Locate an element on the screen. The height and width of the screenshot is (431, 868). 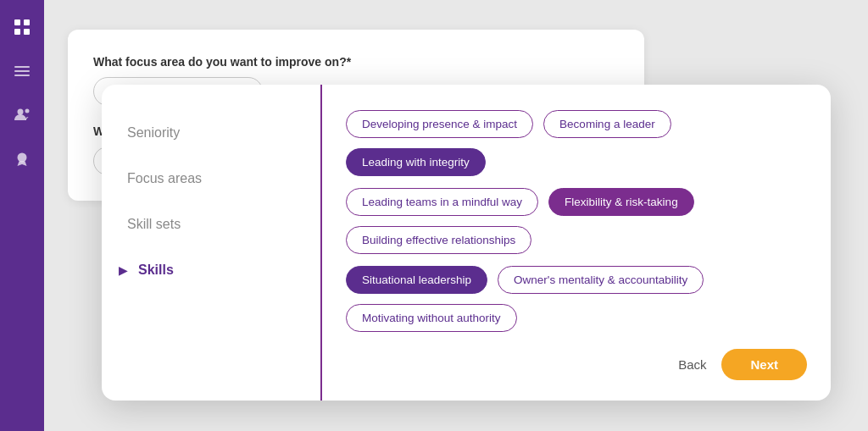
chip-flexibility: Flexibility & risk-taking is located at coordinates (621, 202).